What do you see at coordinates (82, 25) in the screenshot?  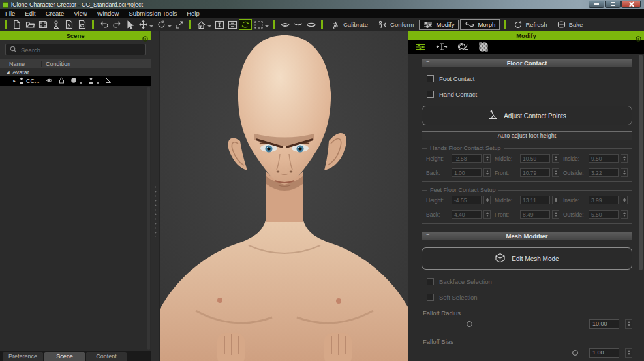 I see `merge-doc-icon` at bounding box center [82, 25].